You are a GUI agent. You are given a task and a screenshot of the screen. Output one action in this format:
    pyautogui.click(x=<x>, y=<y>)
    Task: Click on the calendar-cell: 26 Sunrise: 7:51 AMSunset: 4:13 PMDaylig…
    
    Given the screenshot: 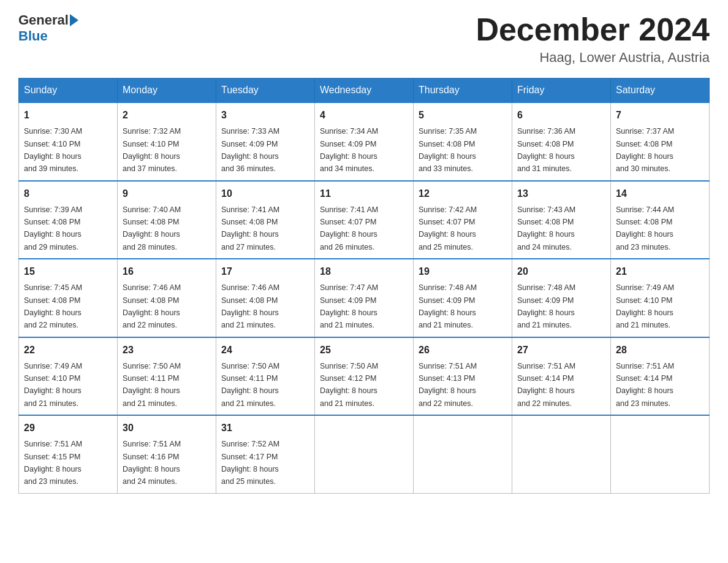 What is the action you would take?
    pyautogui.click(x=463, y=377)
    